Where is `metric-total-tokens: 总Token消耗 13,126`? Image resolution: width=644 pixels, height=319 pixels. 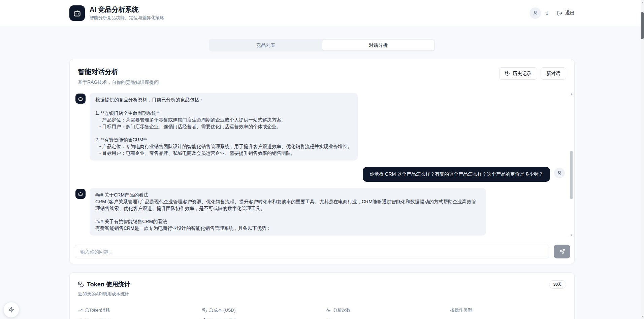
metric-total-tokens: 总Token消耗 13,126 is located at coordinates (136, 313).